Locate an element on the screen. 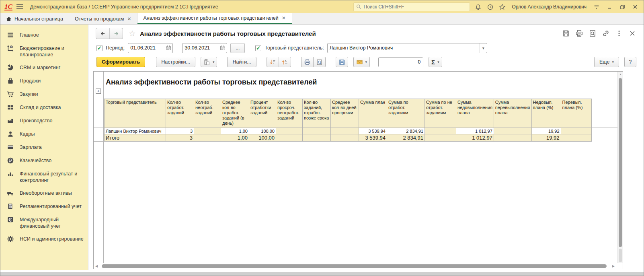  generate-button: Сформировать is located at coordinates (121, 62).